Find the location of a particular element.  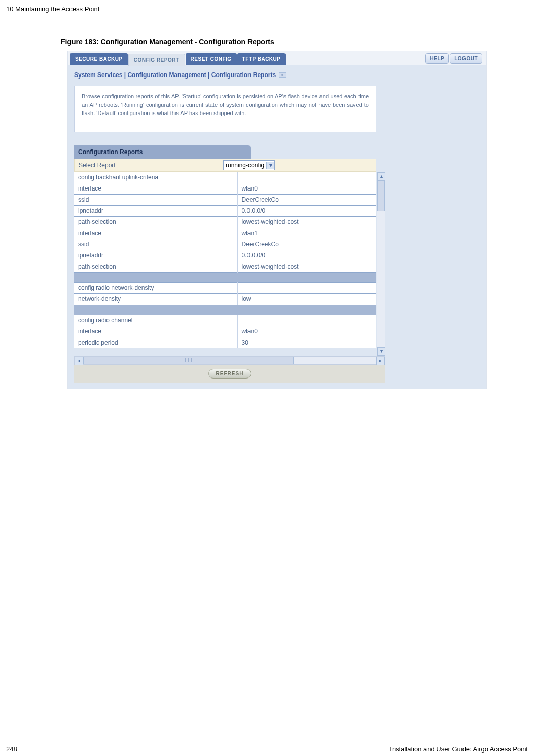

param-name: config radio network-density is located at coordinates (156, 288).